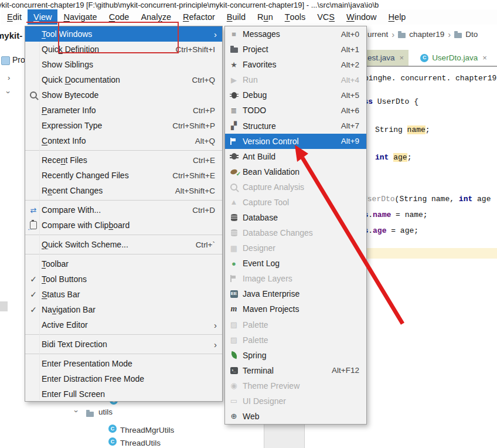 The height and width of the screenshot is (448, 497). What do you see at coordinates (124, 279) in the screenshot?
I see `view-menu-item-tool-buttons: ✓Tool Buttons` at bounding box center [124, 279].